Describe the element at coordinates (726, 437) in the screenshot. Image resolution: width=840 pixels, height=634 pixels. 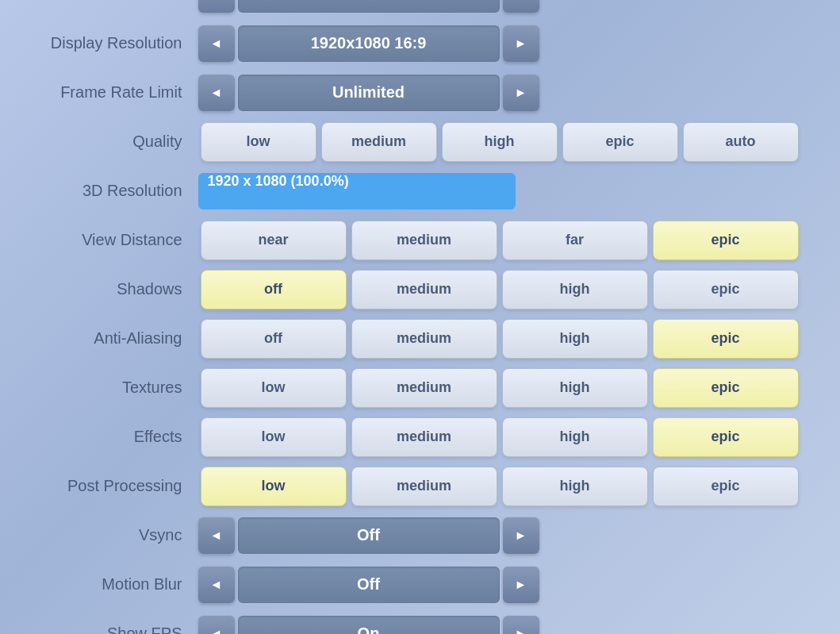
I see `effects-epic: epic` at that location.